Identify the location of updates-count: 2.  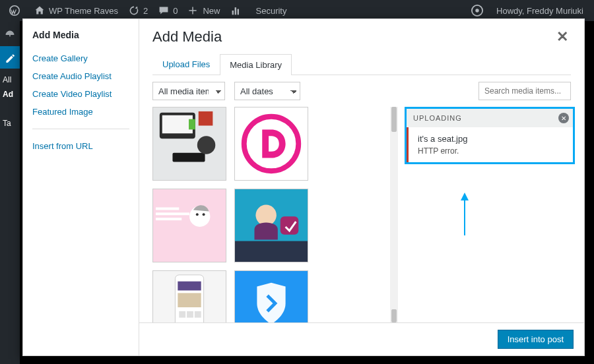
(145, 11).